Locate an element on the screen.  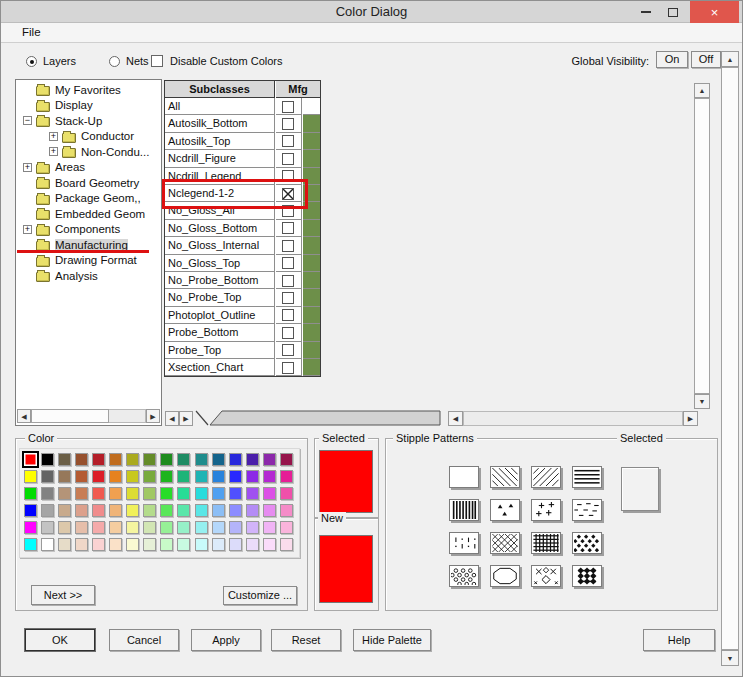
stipple-pattern-solid is located at coordinates (464, 477).